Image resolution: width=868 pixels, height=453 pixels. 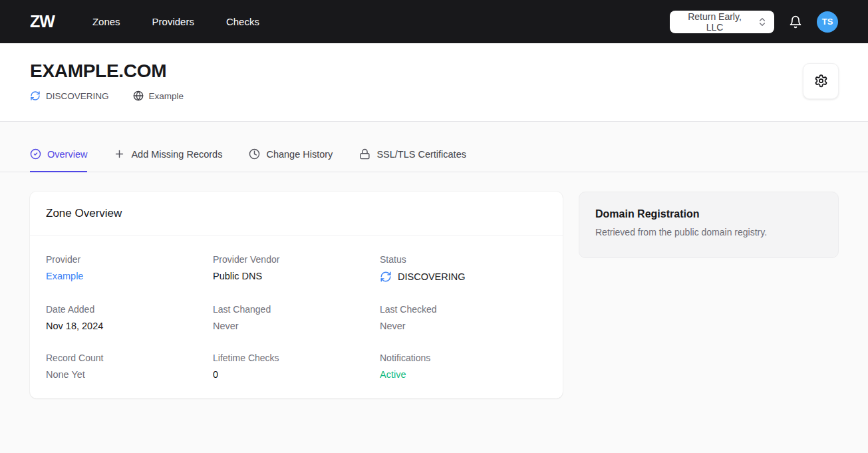 I want to click on tab-change-history: Change History, so click(x=291, y=160).